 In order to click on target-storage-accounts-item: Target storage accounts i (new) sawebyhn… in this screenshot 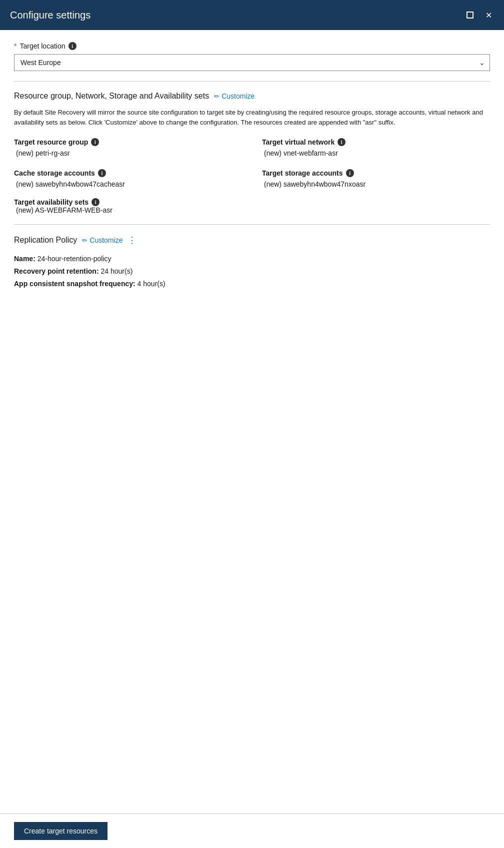, I will do `click(376, 179)`.